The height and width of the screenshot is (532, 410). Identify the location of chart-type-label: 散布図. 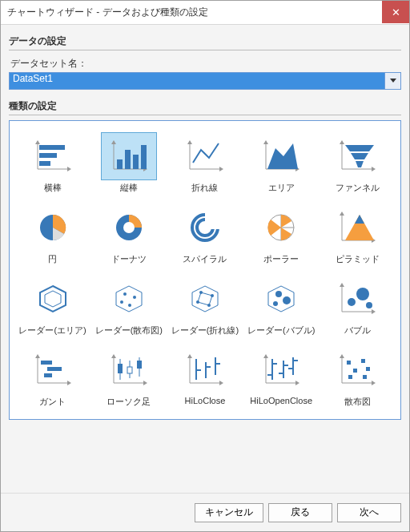
(357, 402).